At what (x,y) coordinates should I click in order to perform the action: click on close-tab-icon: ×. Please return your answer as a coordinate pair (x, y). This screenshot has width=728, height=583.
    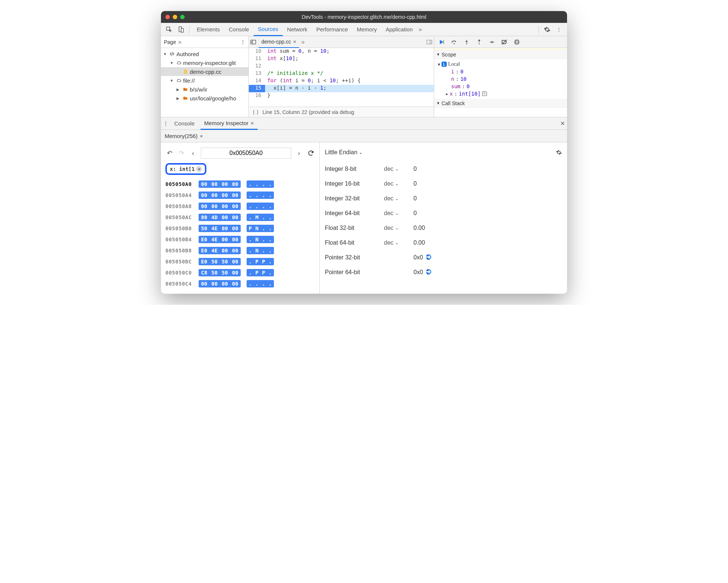
    Looking at the image, I should click on (295, 42).